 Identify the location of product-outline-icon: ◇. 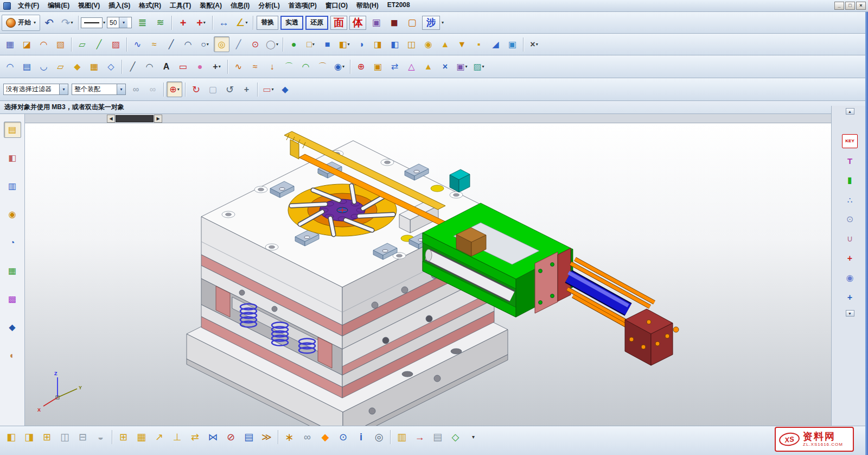
(456, 437).